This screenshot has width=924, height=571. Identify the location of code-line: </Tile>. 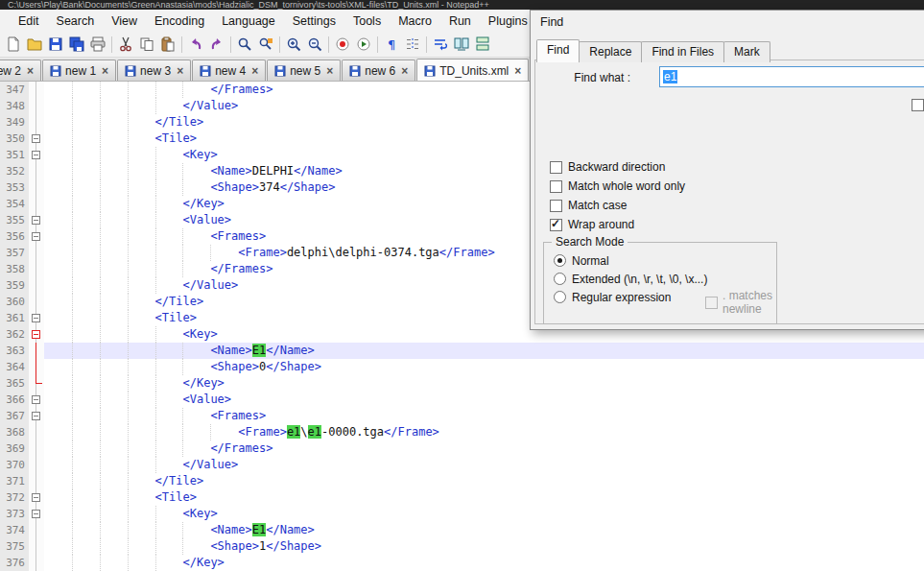
(484, 482).